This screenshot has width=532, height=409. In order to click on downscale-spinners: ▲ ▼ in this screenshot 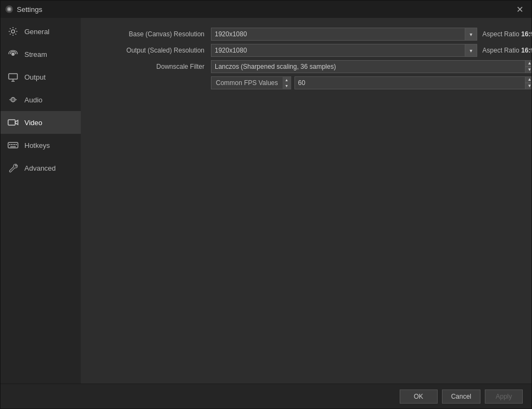, I will do `click(528, 67)`.